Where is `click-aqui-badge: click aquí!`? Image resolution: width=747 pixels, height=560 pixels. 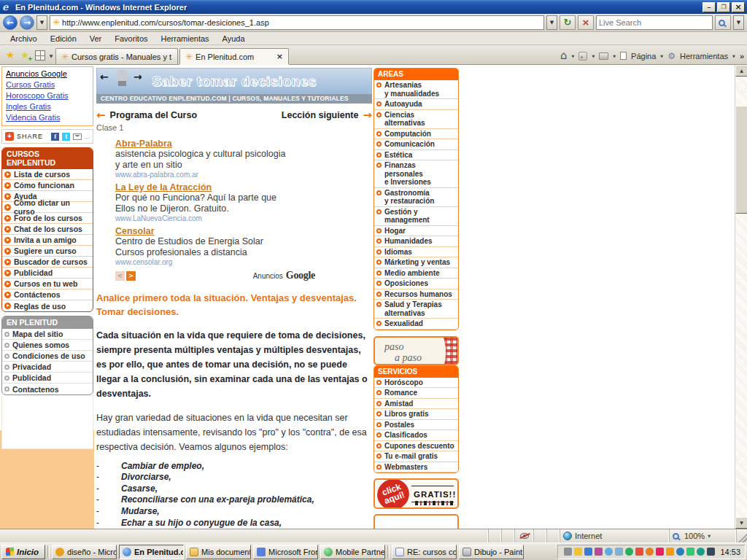 click-aqui-badge: click aquí! is located at coordinates (394, 494).